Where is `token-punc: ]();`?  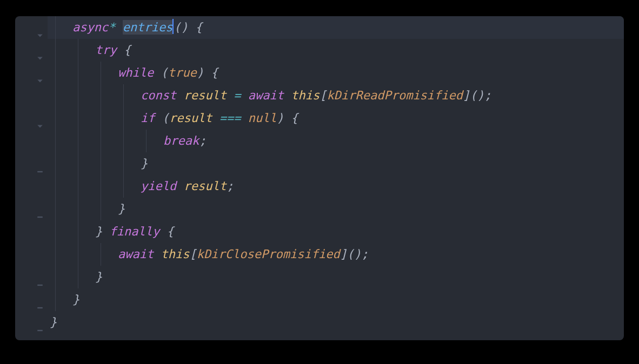 token-punc: ](); is located at coordinates (477, 95).